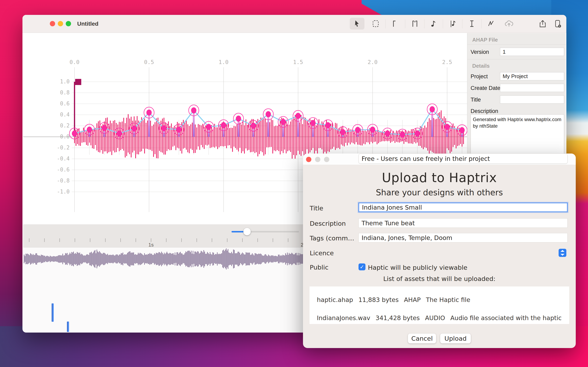 This screenshot has height=367, width=588. Describe the element at coordinates (485, 88) in the screenshot. I see `create-date-label: Create Date` at that location.